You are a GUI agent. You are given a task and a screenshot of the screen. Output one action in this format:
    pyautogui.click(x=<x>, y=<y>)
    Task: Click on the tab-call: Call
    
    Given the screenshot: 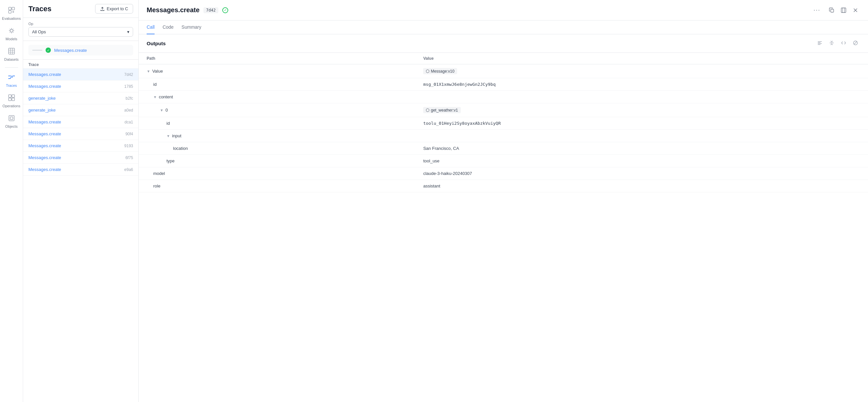 What is the action you would take?
    pyautogui.click(x=151, y=28)
    